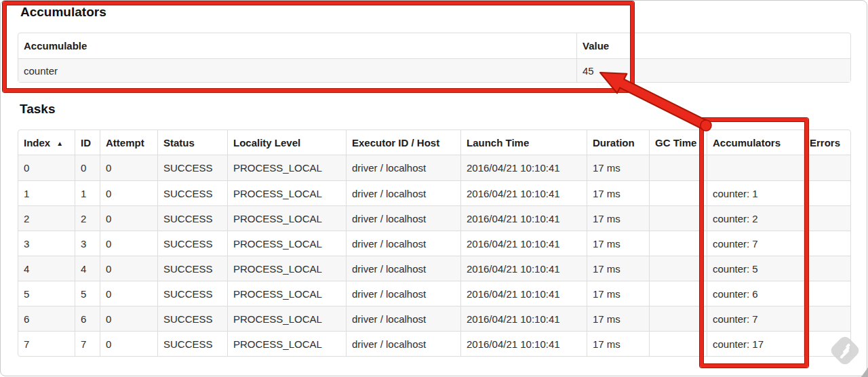 The width and height of the screenshot is (868, 377). What do you see at coordinates (286, 142) in the screenshot?
I see `locality-level-column-header: Locality Level` at bounding box center [286, 142].